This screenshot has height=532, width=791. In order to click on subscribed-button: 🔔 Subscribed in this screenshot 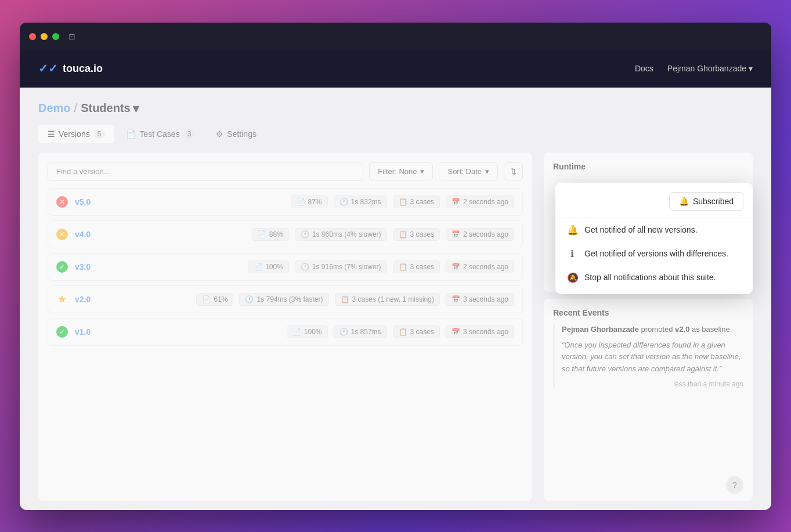, I will do `click(706, 201)`.